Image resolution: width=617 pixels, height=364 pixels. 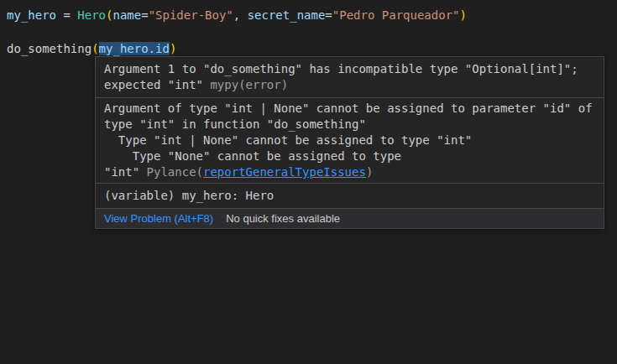 I want to click on code-token: "Pedro Parqueador", so click(x=396, y=15).